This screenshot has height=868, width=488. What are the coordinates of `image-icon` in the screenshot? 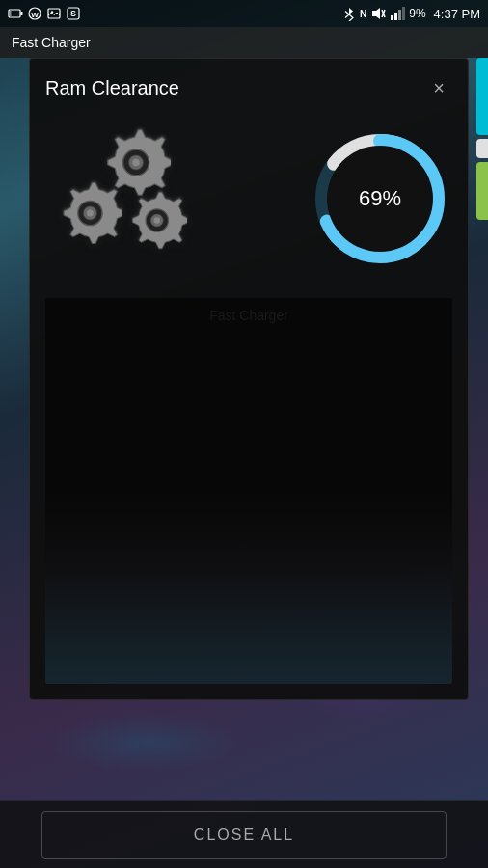 It's located at (54, 14).